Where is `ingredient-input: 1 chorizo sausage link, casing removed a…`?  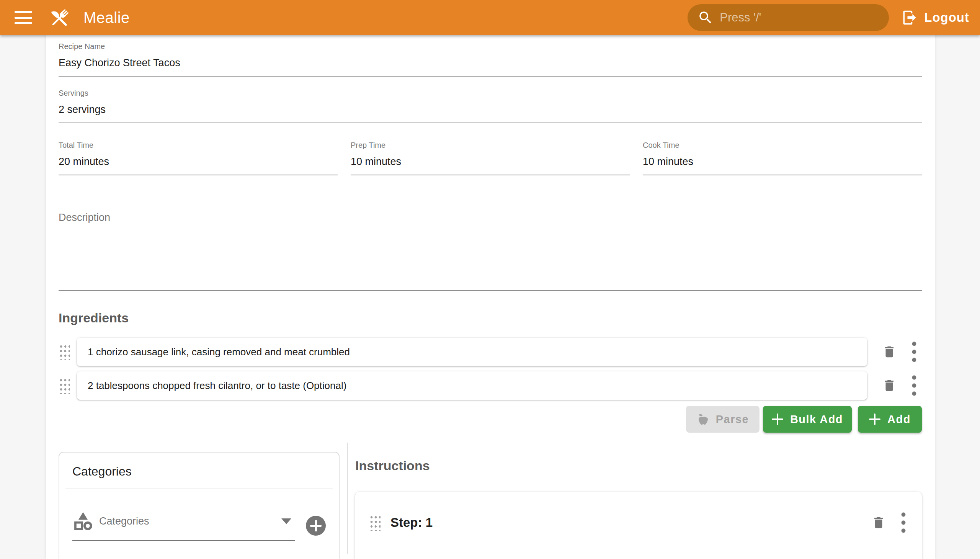 ingredient-input: 1 chorizo sausage link, casing removed a… is located at coordinates (472, 352).